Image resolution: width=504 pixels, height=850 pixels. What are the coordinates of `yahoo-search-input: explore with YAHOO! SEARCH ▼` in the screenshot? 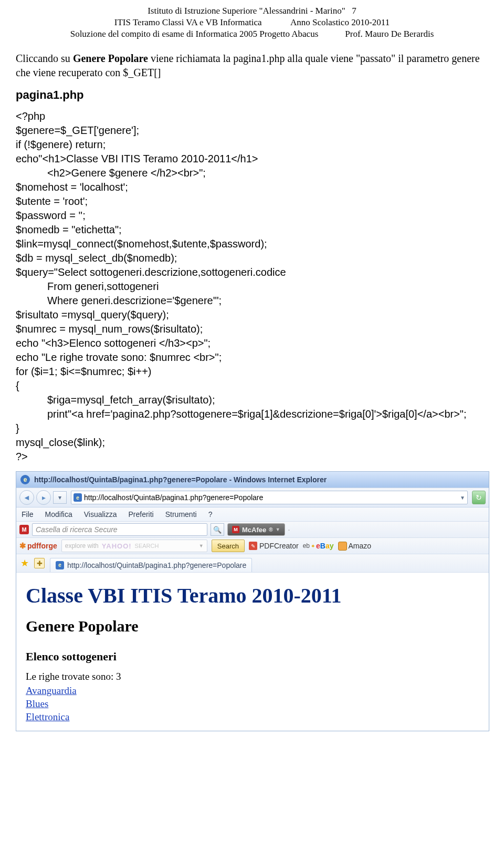 It's located at (134, 546).